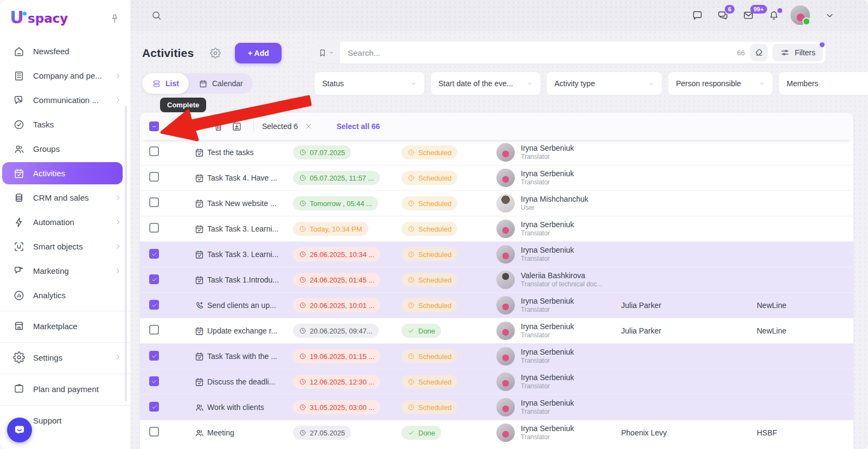  I want to click on table-row: Task Task 3. Learni...26.06.2025, 10:34 …, so click(497, 254).